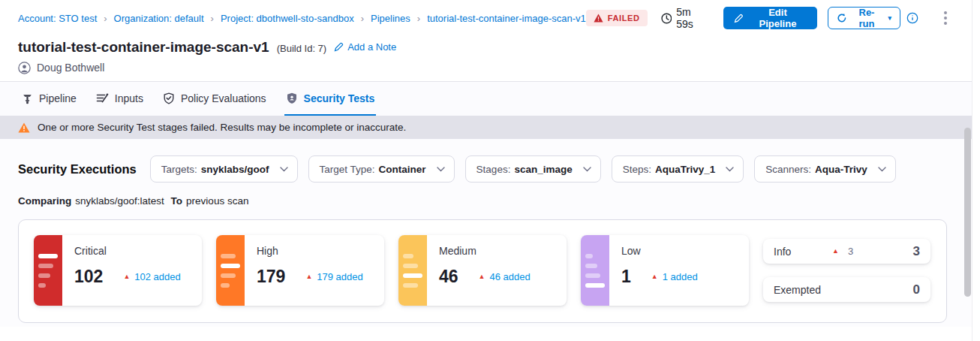 The height and width of the screenshot is (341, 980). What do you see at coordinates (320, 251) in the screenshot?
I see `severity-label: High` at bounding box center [320, 251].